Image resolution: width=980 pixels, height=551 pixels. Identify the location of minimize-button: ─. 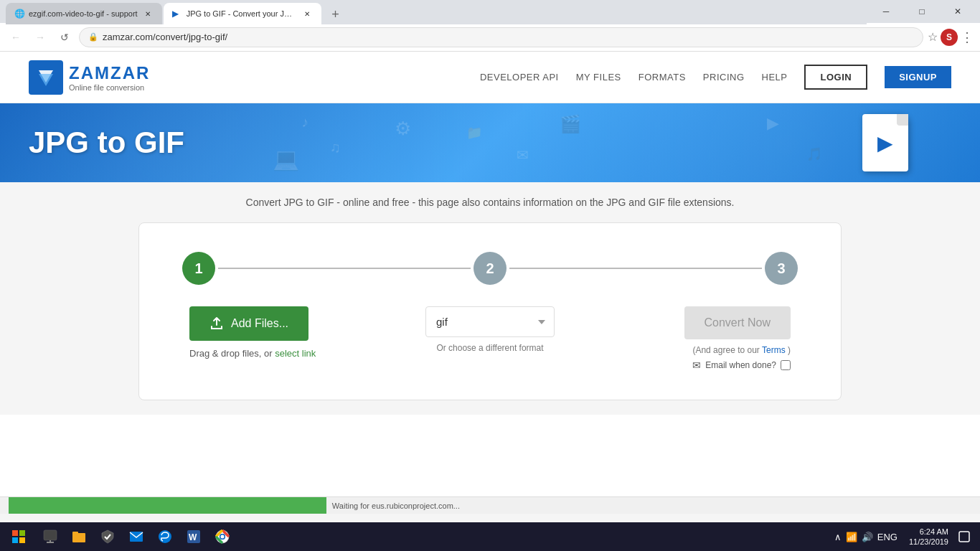
(886, 11).